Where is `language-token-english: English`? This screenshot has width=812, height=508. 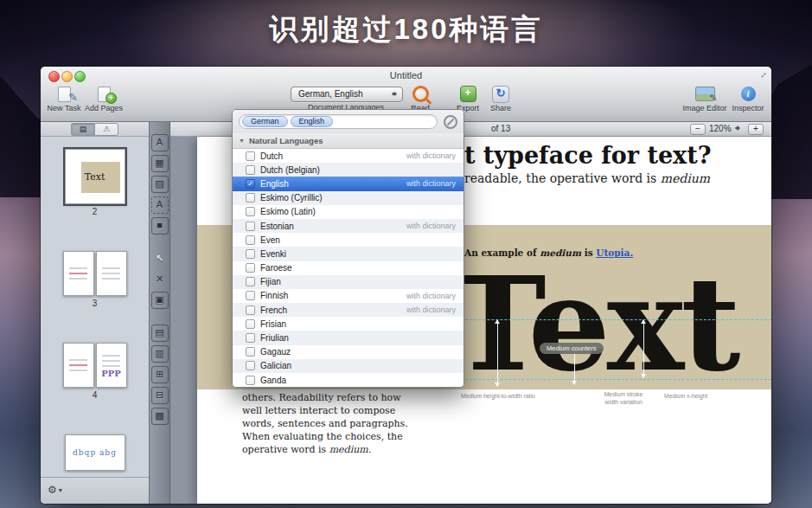 language-token-english: English is located at coordinates (312, 121).